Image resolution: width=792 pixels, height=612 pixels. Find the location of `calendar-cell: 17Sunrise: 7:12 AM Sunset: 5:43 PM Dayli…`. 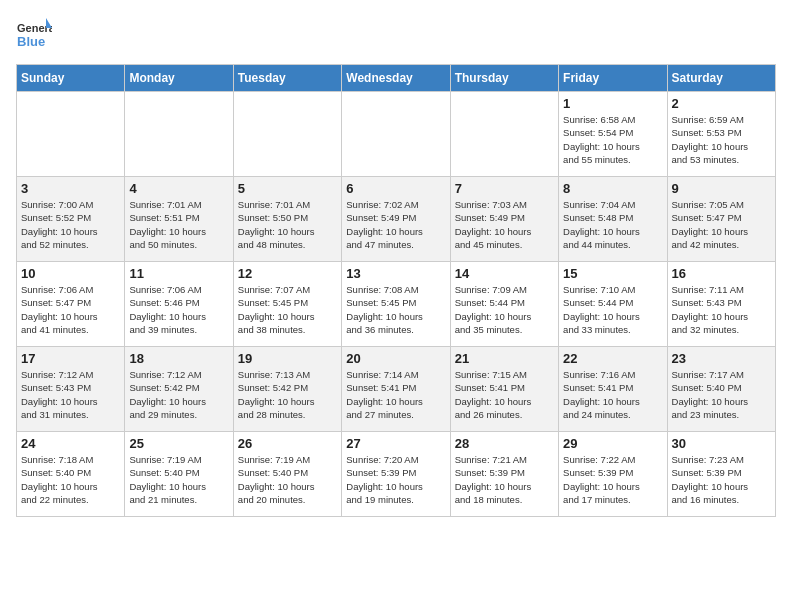

calendar-cell: 17Sunrise: 7:12 AM Sunset: 5:43 PM Dayli… is located at coordinates (71, 390).